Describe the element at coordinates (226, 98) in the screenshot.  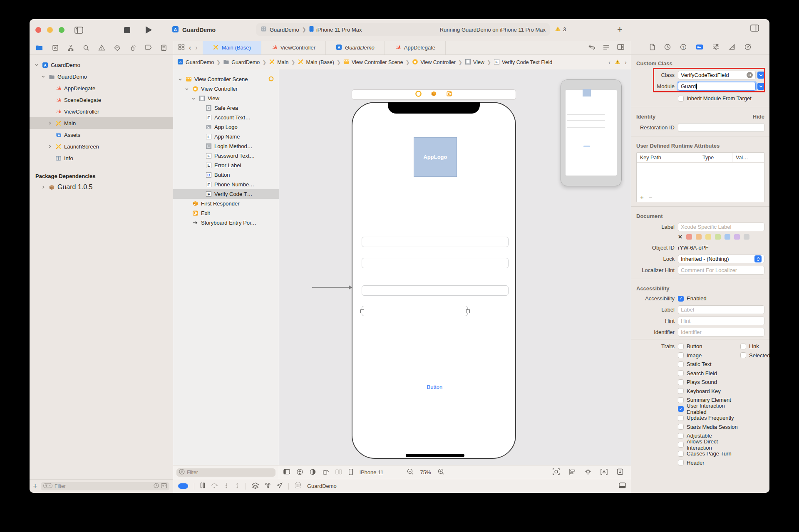
I see `outline-row-view: View` at that location.